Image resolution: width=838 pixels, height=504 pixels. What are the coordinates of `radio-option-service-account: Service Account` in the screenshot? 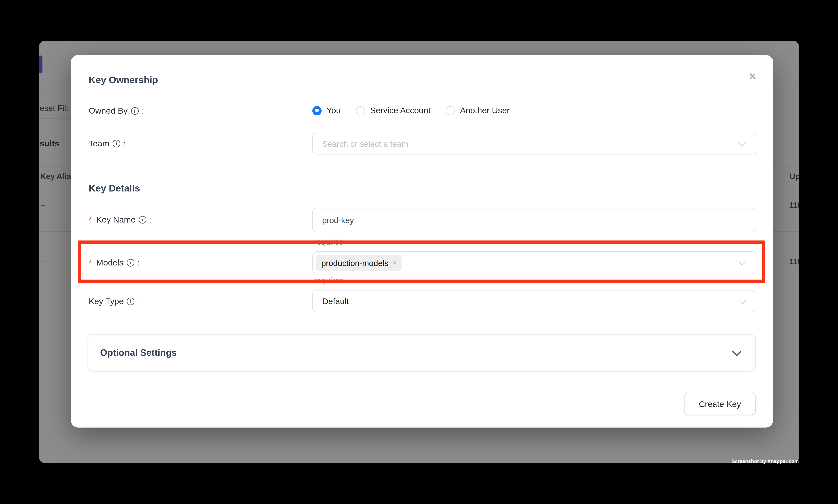 It's located at (393, 111).